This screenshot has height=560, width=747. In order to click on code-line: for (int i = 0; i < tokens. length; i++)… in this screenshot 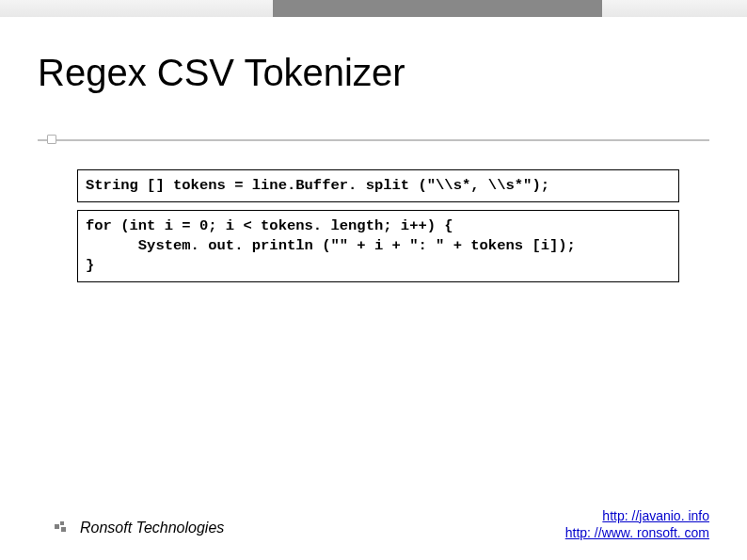, I will do `click(269, 226)`.